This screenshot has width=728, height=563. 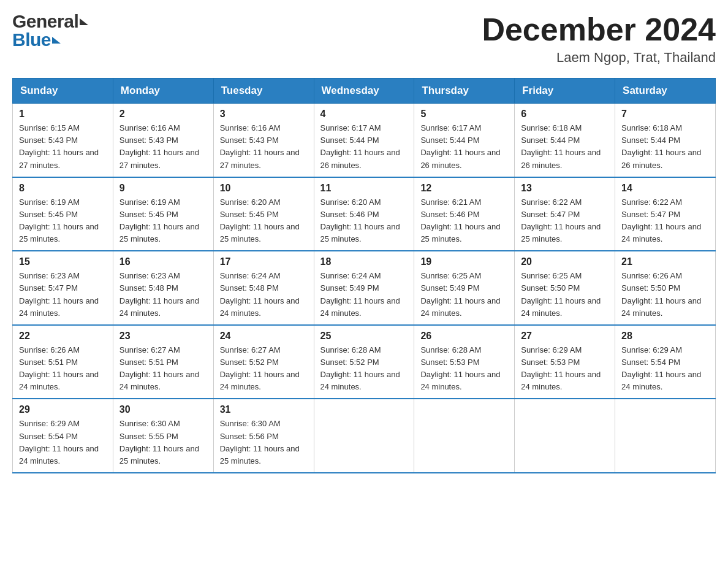 I want to click on day-cell: 19 Sunrise: 6:25 AMSunset: 5:49 PMDaylig…, so click(x=464, y=288).